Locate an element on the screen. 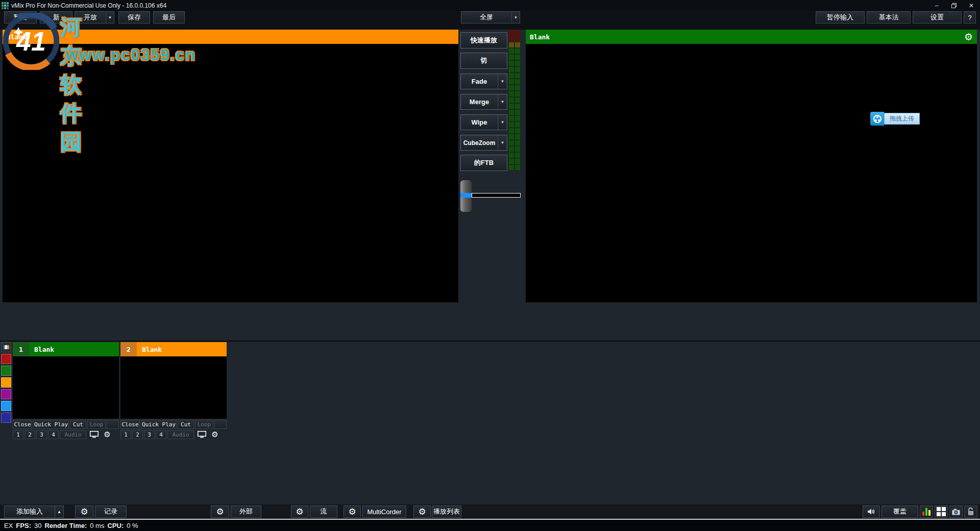  input1-cut-button: Cut is located at coordinates (78, 424).